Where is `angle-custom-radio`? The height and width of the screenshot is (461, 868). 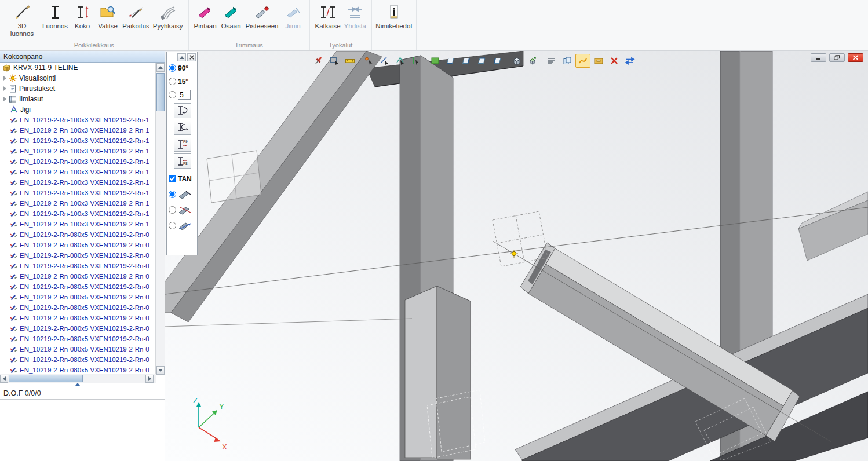
angle-custom-radio is located at coordinates (173, 95).